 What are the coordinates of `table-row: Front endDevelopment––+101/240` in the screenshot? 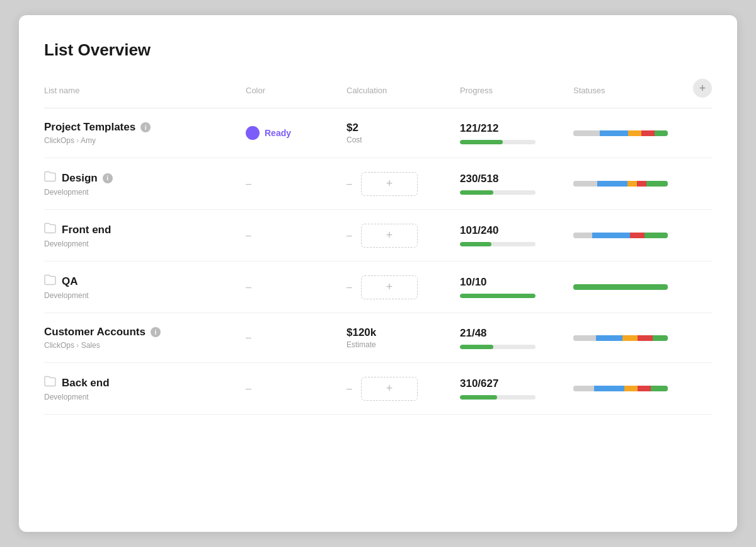 It's located at (378, 236).